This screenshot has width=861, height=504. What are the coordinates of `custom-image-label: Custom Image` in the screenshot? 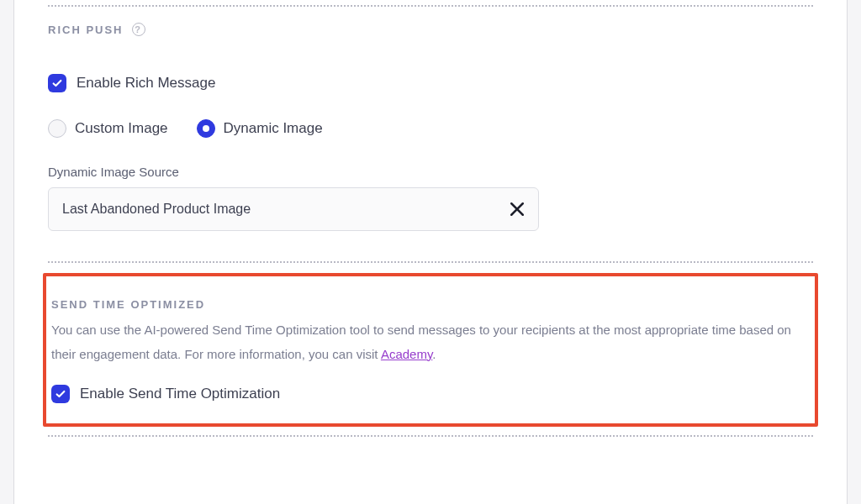 It's located at (121, 129).